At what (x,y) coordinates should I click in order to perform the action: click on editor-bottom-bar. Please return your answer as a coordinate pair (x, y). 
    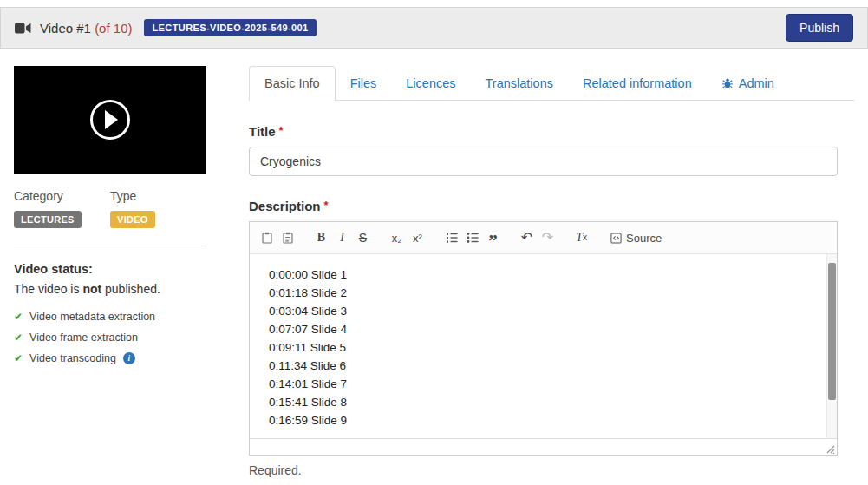
    Looking at the image, I should click on (543, 446).